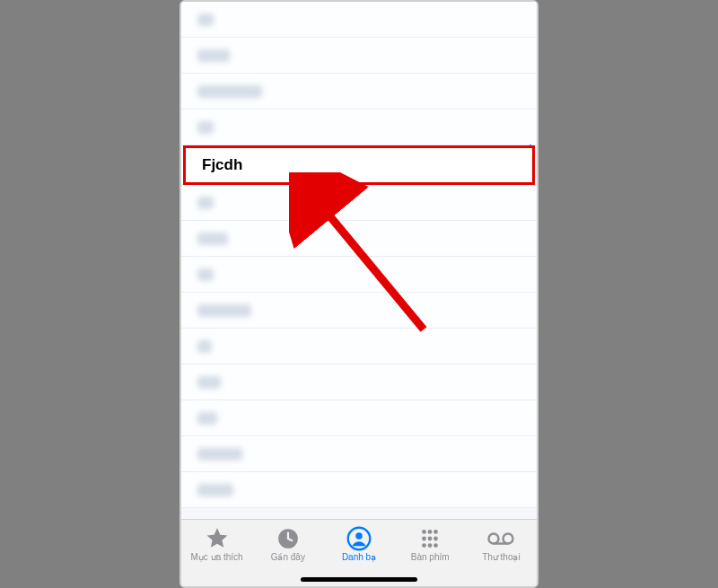 The height and width of the screenshot is (588, 718). What do you see at coordinates (359, 580) in the screenshot?
I see `home-indicator` at bounding box center [359, 580].